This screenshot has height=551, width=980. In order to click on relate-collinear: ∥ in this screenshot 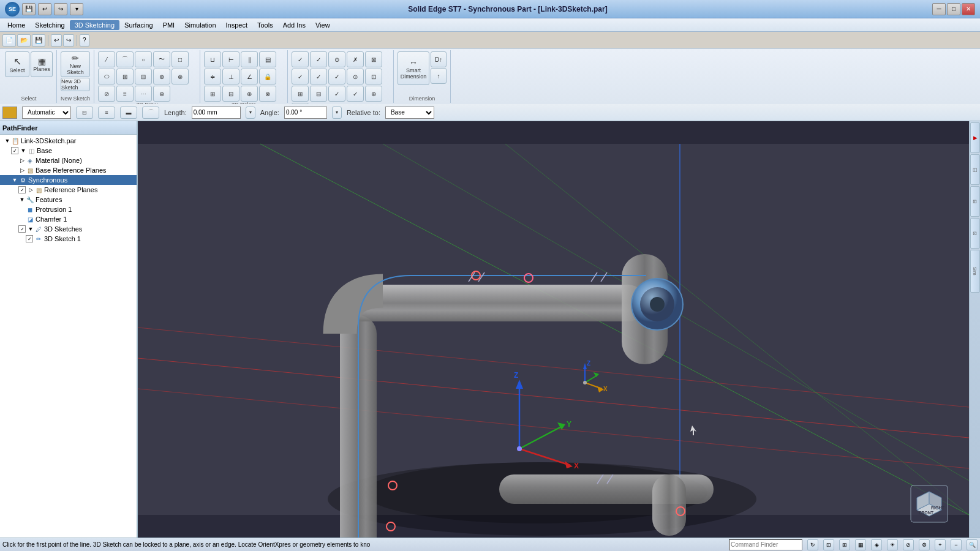, I will do `click(249, 59)`.